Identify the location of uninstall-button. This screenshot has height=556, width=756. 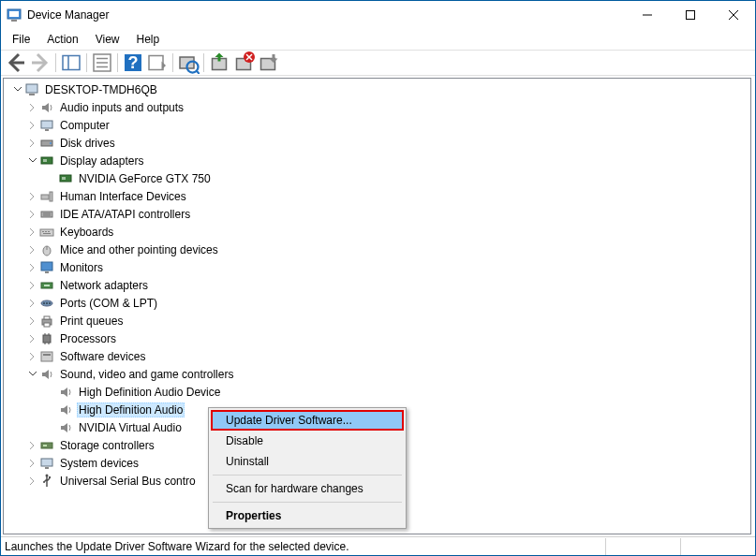
(244, 63).